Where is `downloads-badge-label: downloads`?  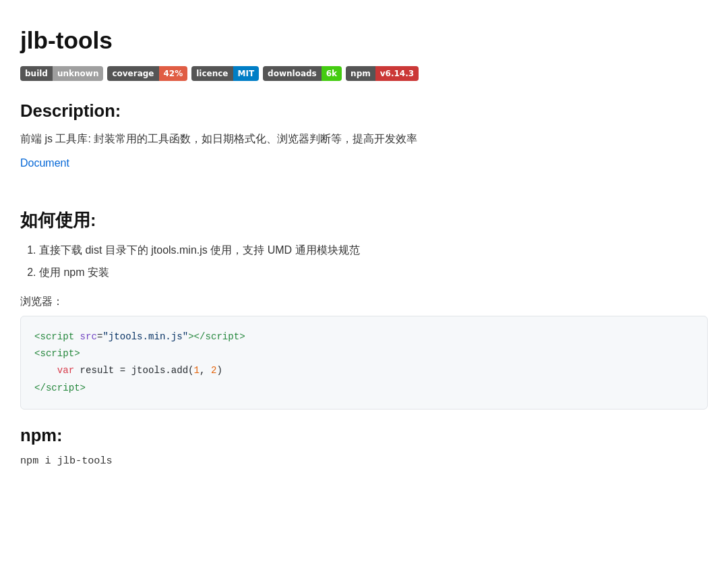
downloads-badge-label: downloads is located at coordinates (293, 74).